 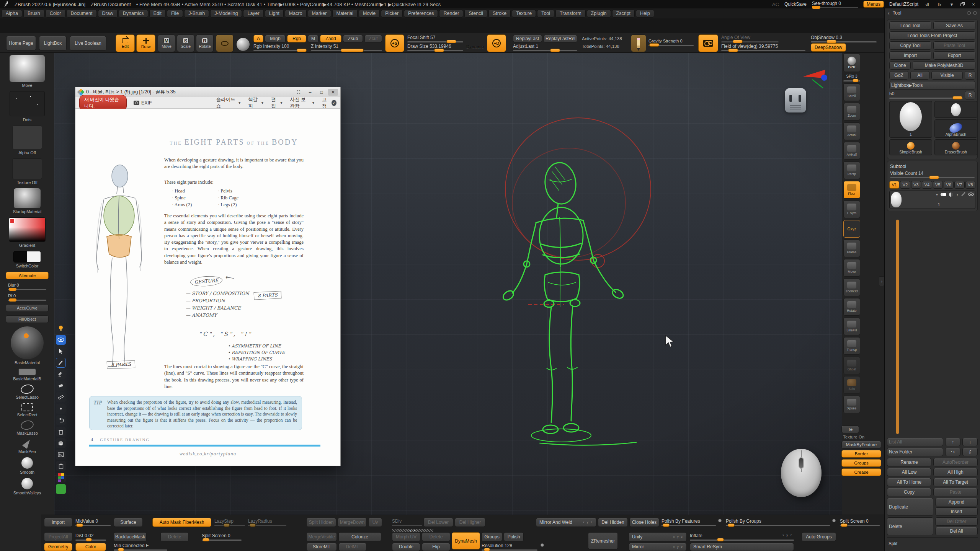 I want to click on dock-item: Alternate, so click(x=27, y=276).